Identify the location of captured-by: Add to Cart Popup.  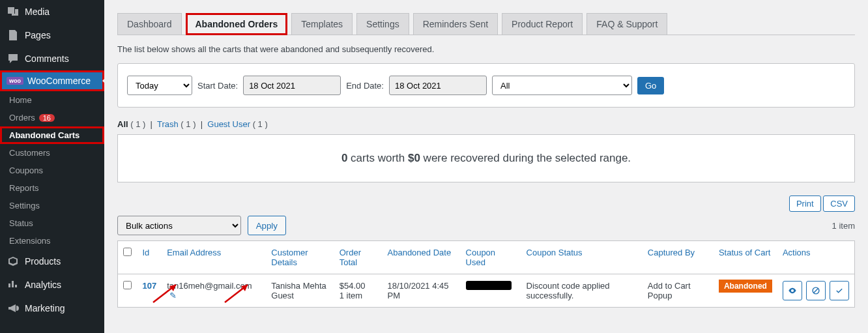
(678, 291).